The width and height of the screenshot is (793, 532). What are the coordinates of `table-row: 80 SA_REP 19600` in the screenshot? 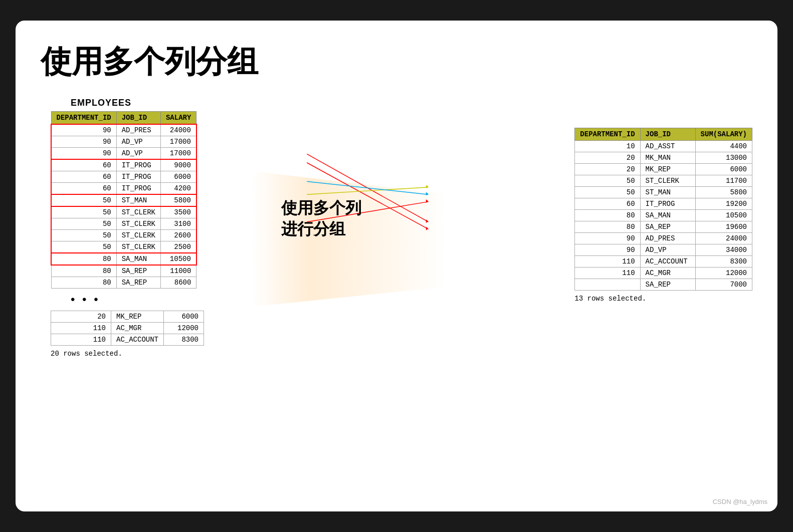 It's located at (664, 227).